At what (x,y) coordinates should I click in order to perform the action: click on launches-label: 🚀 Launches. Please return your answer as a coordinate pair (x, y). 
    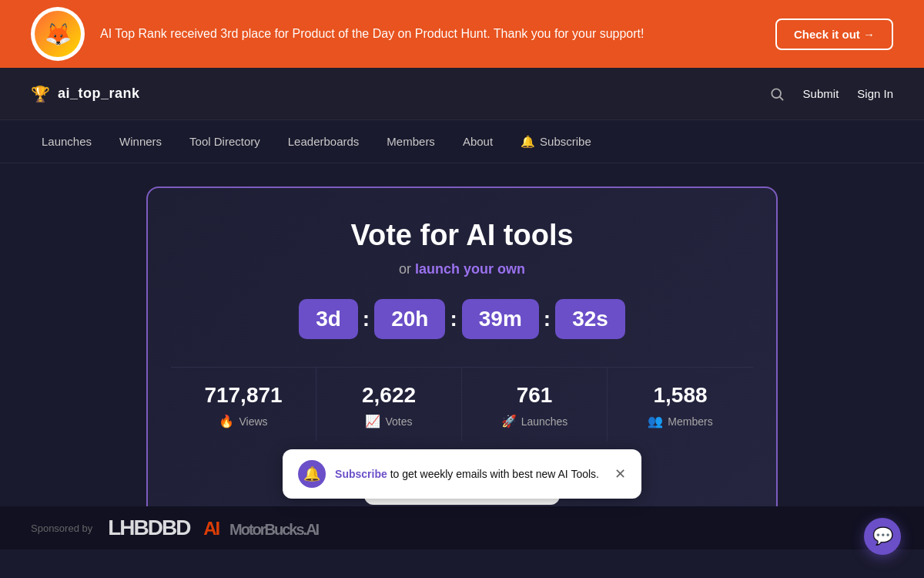
    Looking at the image, I should click on (534, 421).